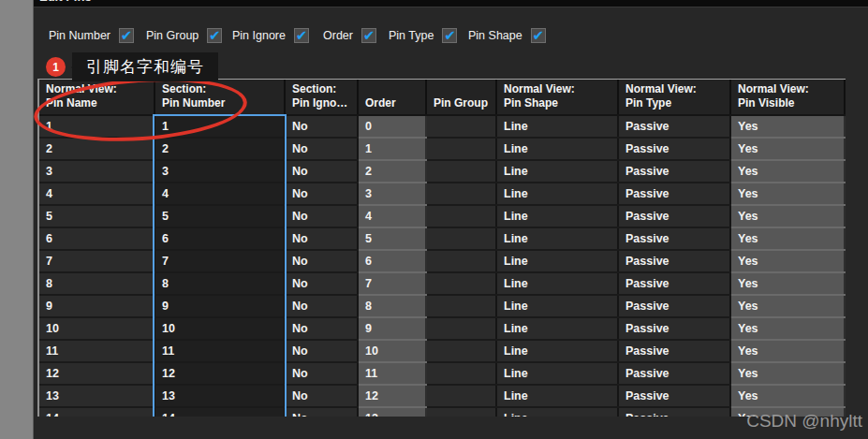 The image size is (868, 439). What do you see at coordinates (97, 126) in the screenshot?
I see `cell-name: 1` at bounding box center [97, 126].